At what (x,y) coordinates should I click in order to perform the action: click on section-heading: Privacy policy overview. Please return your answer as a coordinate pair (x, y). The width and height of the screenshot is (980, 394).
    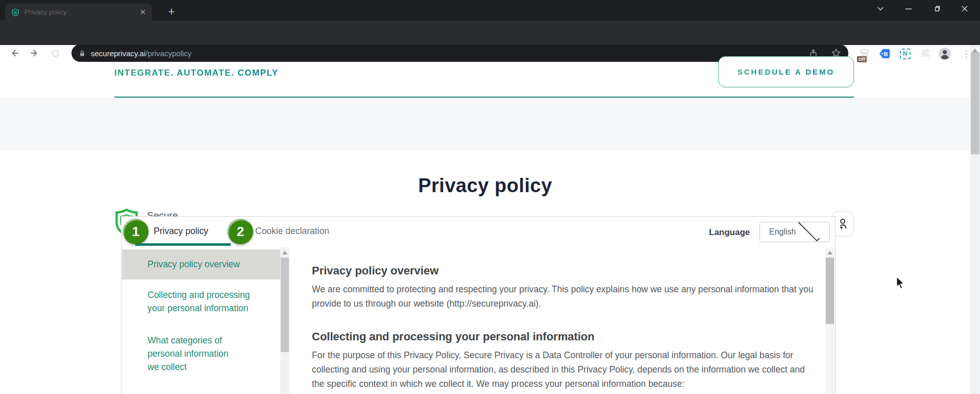
    Looking at the image, I should click on (564, 271).